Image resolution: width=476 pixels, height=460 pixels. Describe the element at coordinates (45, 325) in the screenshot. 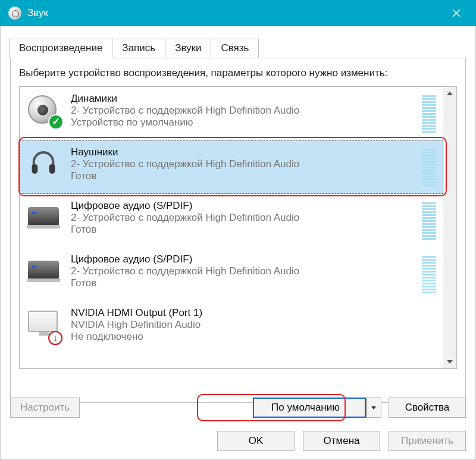

I see `monitor-icon: ↓` at that location.